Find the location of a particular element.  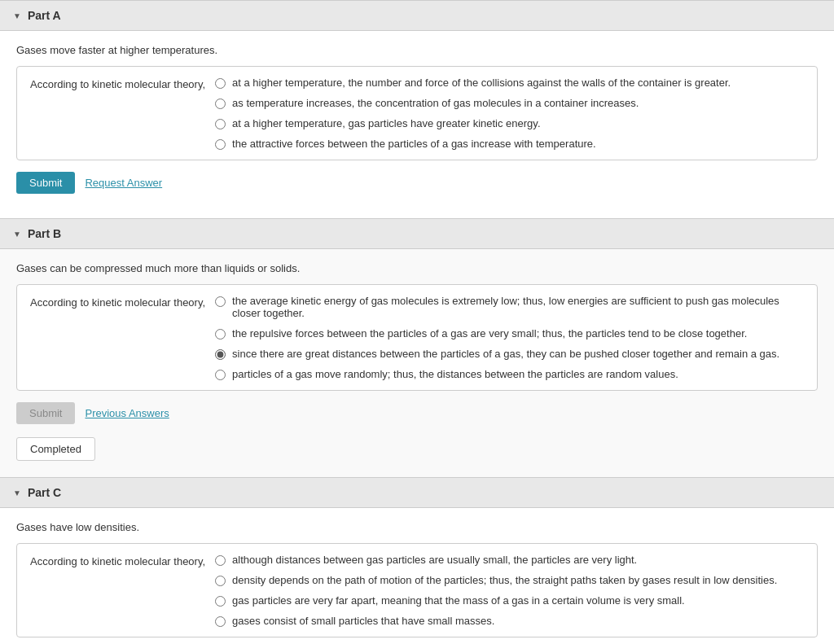

part-b-action-row: Submit Previous Answers is located at coordinates (417, 414).